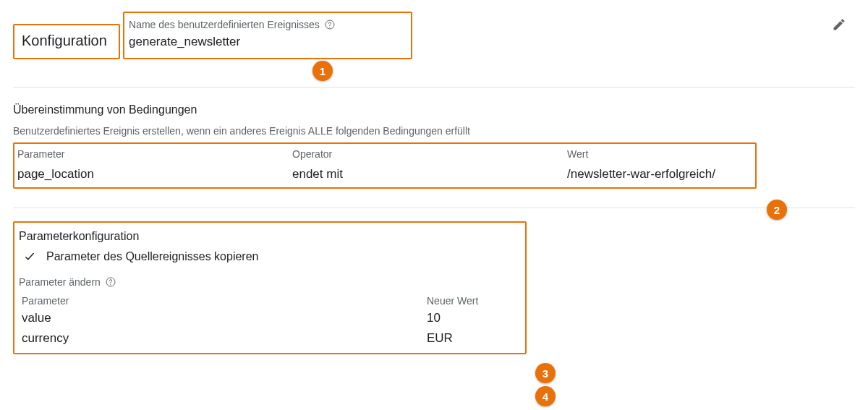 The height and width of the screenshot is (410, 868). What do you see at coordinates (270, 318) in the screenshot?
I see `params-table-row: value 10` at bounding box center [270, 318].